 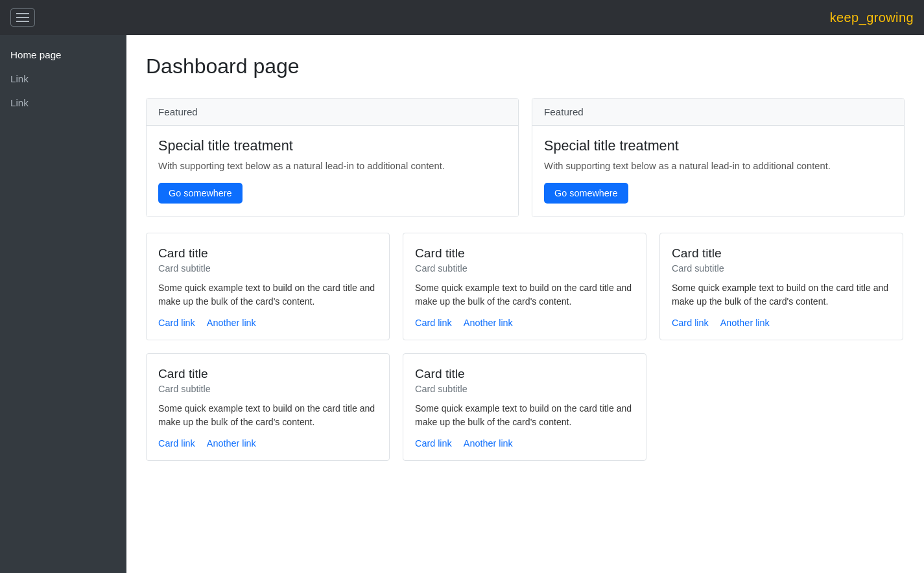 I want to click on card-2-subtitle: Card subtitle, so click(x=525, y=268).